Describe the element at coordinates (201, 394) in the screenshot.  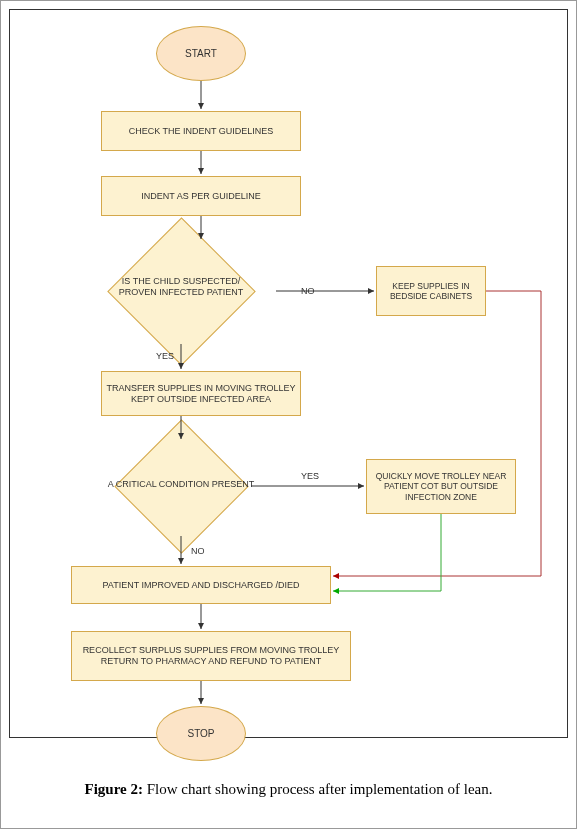
I see `node-transfer: TRANSFER SUPPLIES IN MOVING TROLLEY KEPT…` at that location.